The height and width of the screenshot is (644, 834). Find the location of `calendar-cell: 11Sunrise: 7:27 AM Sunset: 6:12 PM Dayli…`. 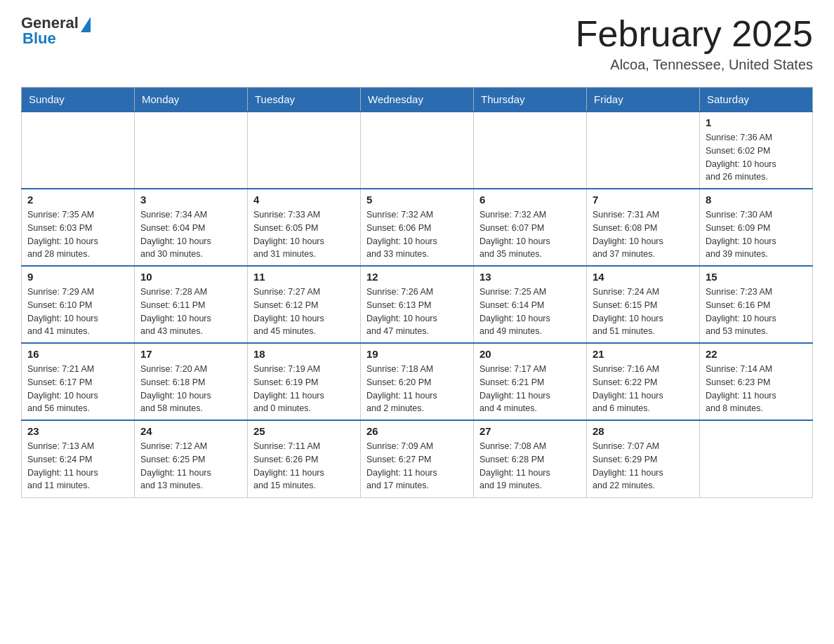

calendar-cell: 11Sunrise: 7:27 AM Sunset: 6:12 PM Dayli… is located at coordinates (305, 304).